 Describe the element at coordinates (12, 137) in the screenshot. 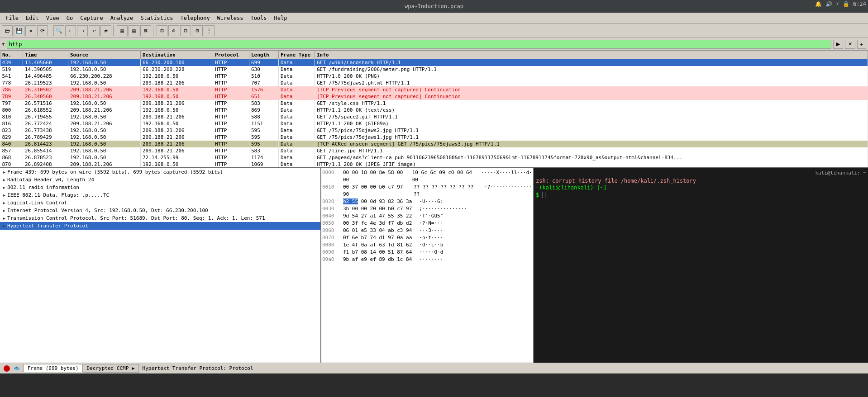

I see `packet-cell-0: 829` at that location.